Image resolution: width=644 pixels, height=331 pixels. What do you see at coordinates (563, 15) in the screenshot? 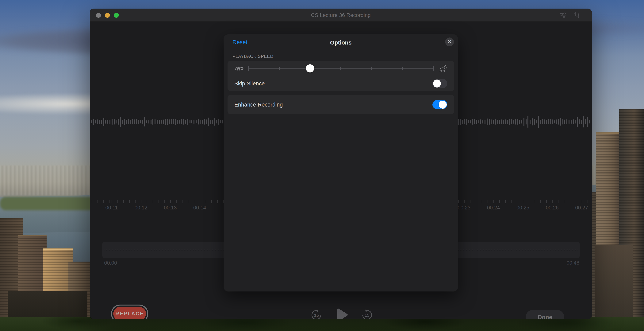
I see `adjust-sliders-icon` at bounding box center [563, 15].